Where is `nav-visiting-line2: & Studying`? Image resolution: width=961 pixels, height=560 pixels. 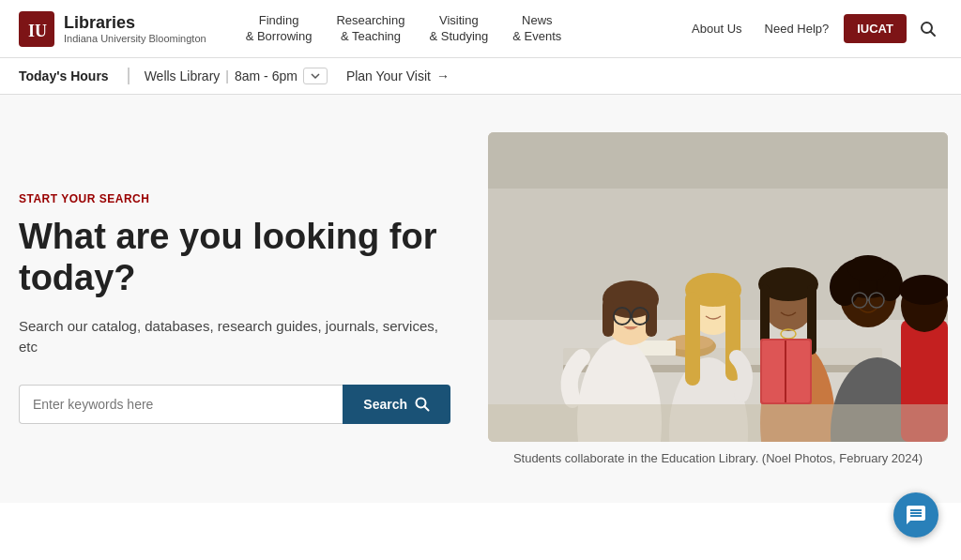
nav-visiting-line2: & Studying is located at coordinates (458, 38).